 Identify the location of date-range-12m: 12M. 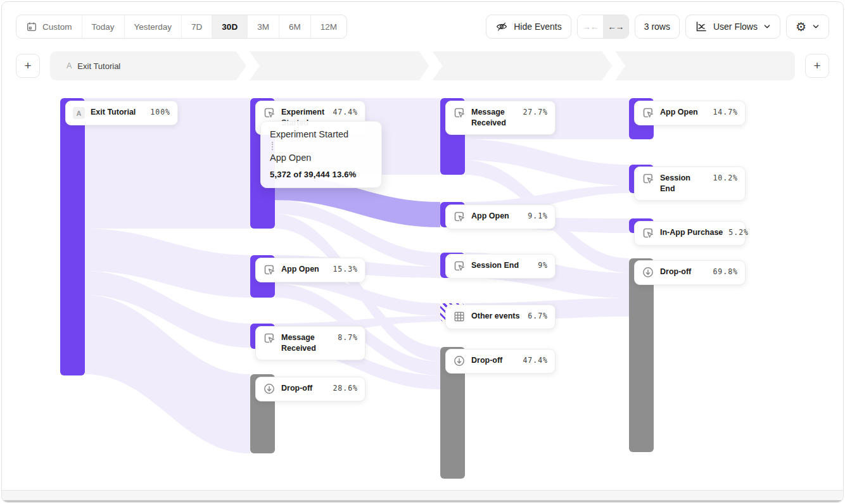
(329, 27).